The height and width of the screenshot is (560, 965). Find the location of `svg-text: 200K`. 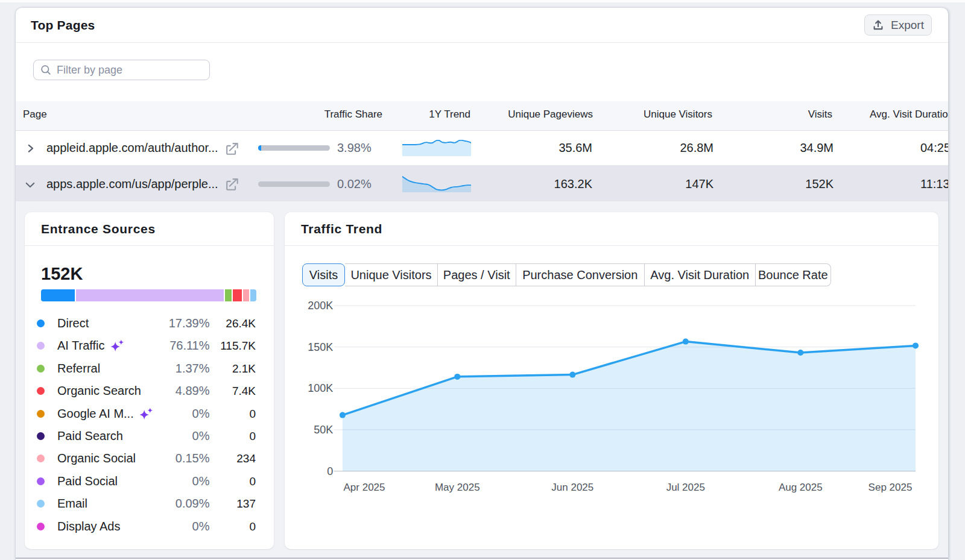

svg-text: 200K is located at coordinates (320, 306).